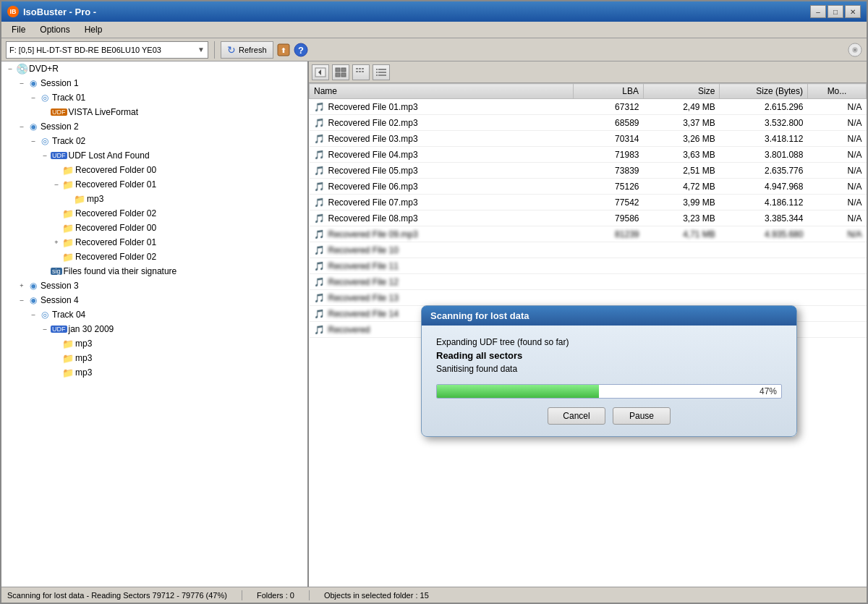 Image resolution: width=868 pixels, height=604 pixels. Describe the element at coordinates (588, 298) in the screenshot. I see `table-row: 🎵Recovered File 13` at that location.